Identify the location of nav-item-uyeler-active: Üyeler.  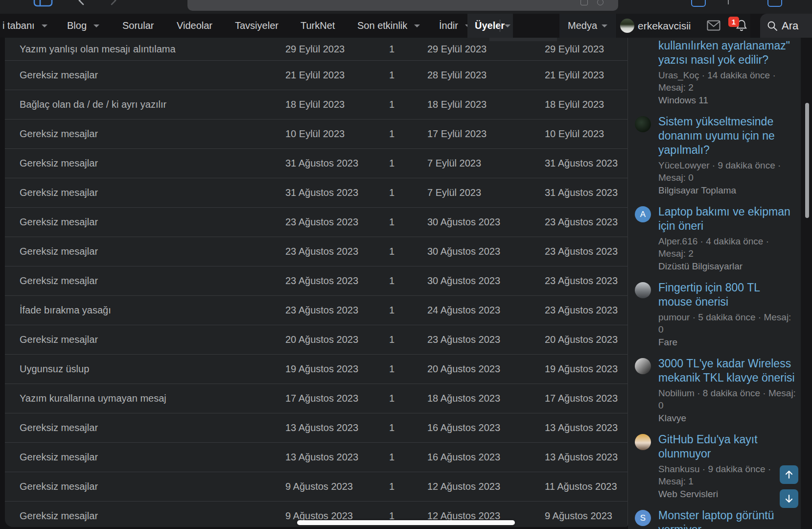
(490, 25).